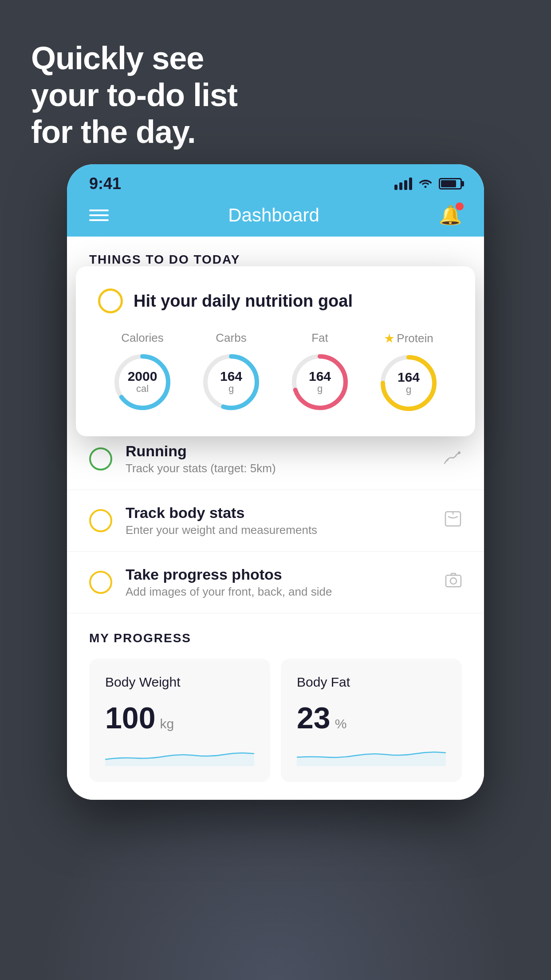 Image resolution: width=551 pixels, height=980 pixels. I want to click on hamburger-menu, so click(99, 215).